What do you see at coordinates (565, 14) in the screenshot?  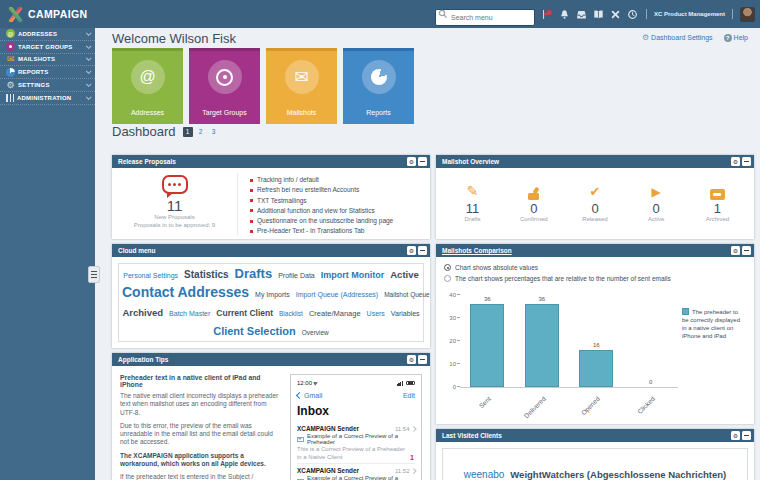 I see `bell-icon` at bounding box center [565, 14].